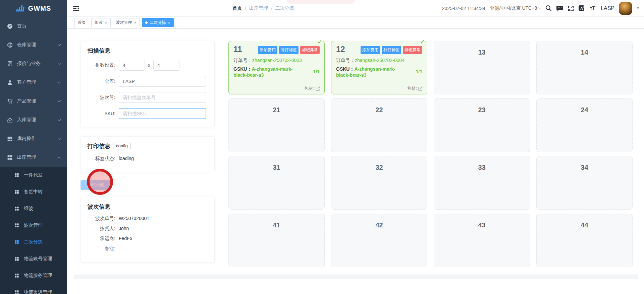  What do you see at coordinates (34, 242) in the screenshot?
I see `sidebar-subitem-secondary-sorting: 二次分拣` at bounding box center [34, 242].